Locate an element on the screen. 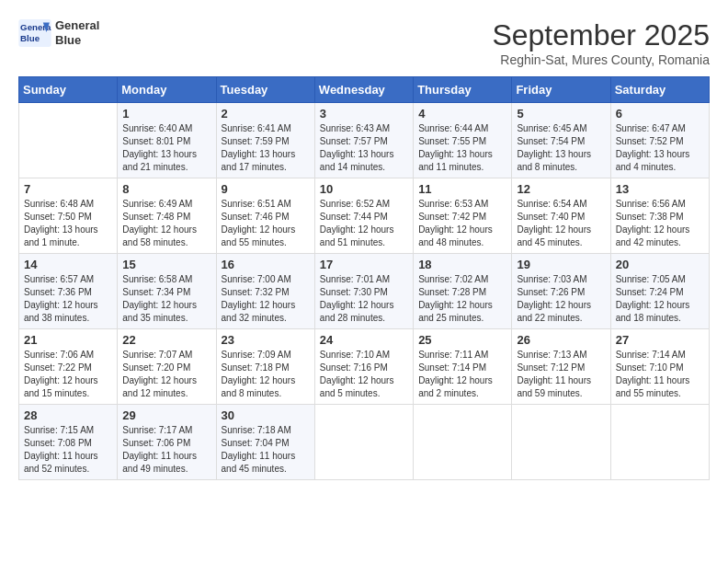 This screenshot has height=563, width=728. day-info: Sunrise: 6:40 AM Sunset: 8:01 PM Dayligh… is located at coordinates (166, 148).